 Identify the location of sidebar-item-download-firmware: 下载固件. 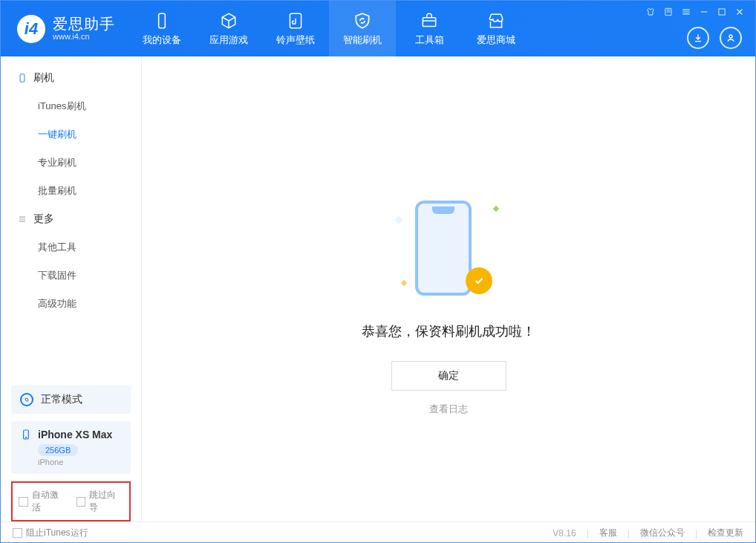
(71, 276).